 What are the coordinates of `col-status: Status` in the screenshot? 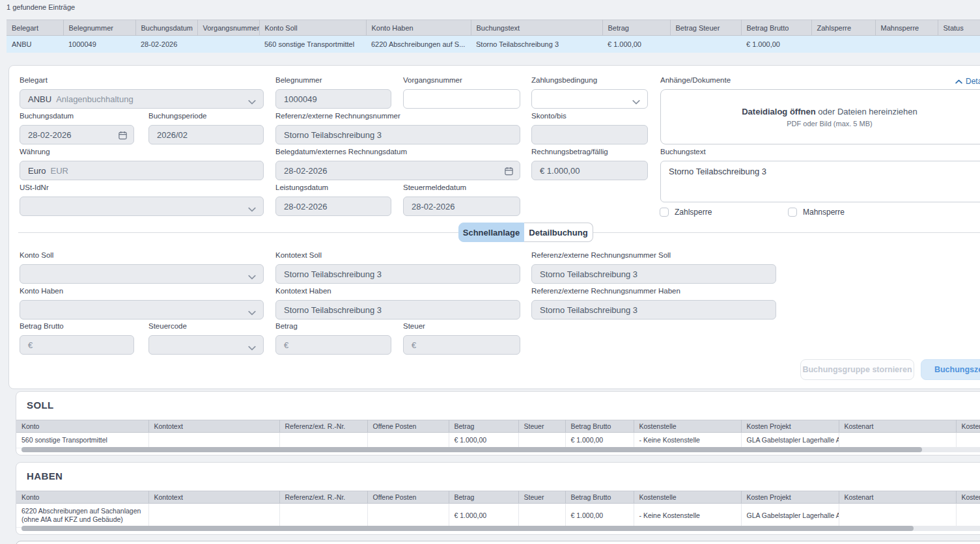 It's located at (959, 28).